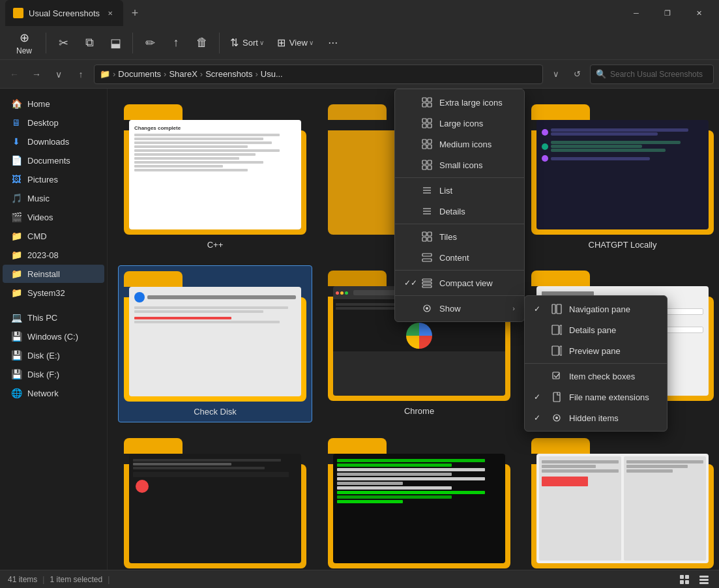 The width and height of the screenshot is (719, 588). Describe the element at coordinates (53, 198) in the screenshot. I see `sidebar-item-music: 🎵 Music 📌` at that location.